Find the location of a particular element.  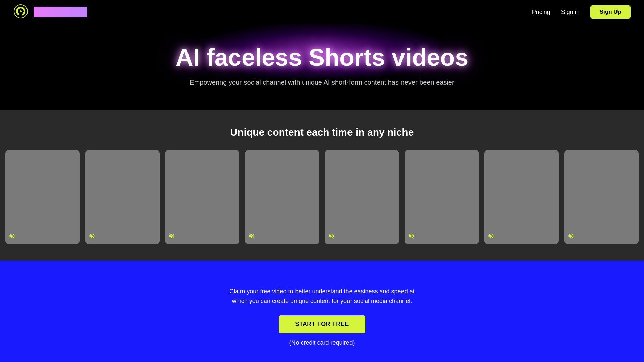

nav-left is located at coordinates (50, 12).